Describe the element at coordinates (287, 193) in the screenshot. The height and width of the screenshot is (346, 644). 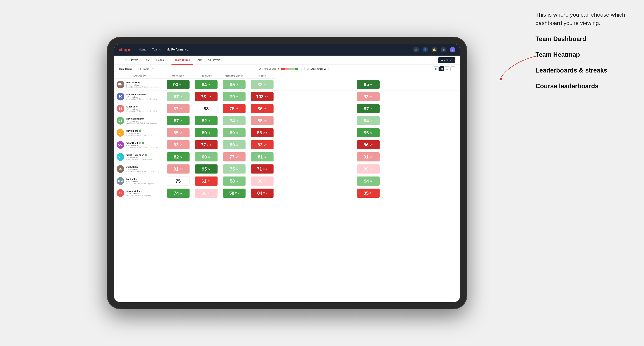
I see `table-row: AN Aaron Nicholls 11-15 Handicap Drift G…` at that location.